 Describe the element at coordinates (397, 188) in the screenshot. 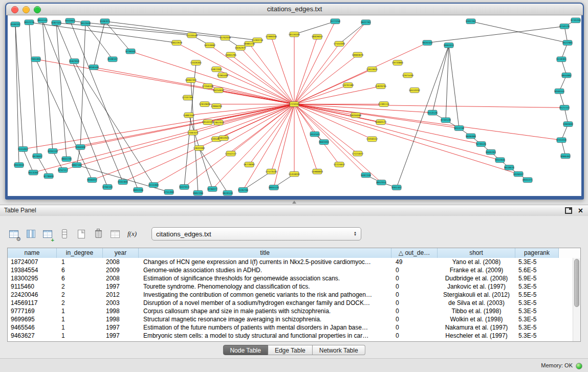

I see `graph-node: 9301407` at that location.